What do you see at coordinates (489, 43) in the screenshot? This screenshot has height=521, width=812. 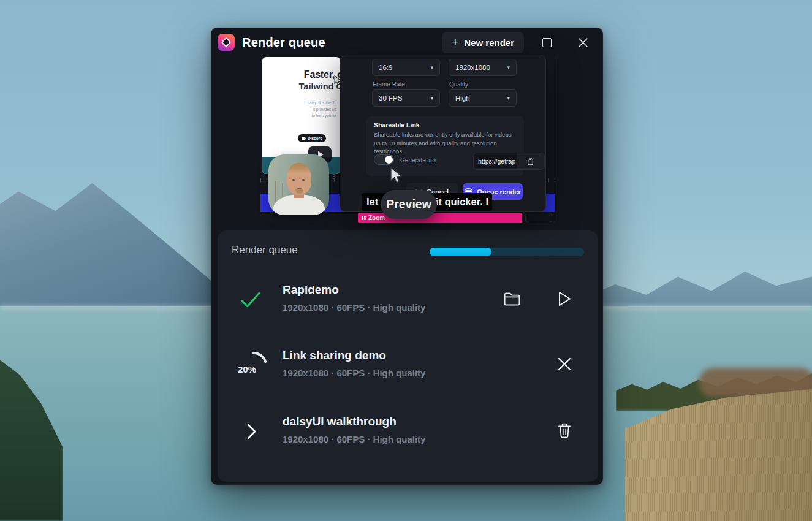 I see `new-render-label: New render` at bounding box center [489, 43].